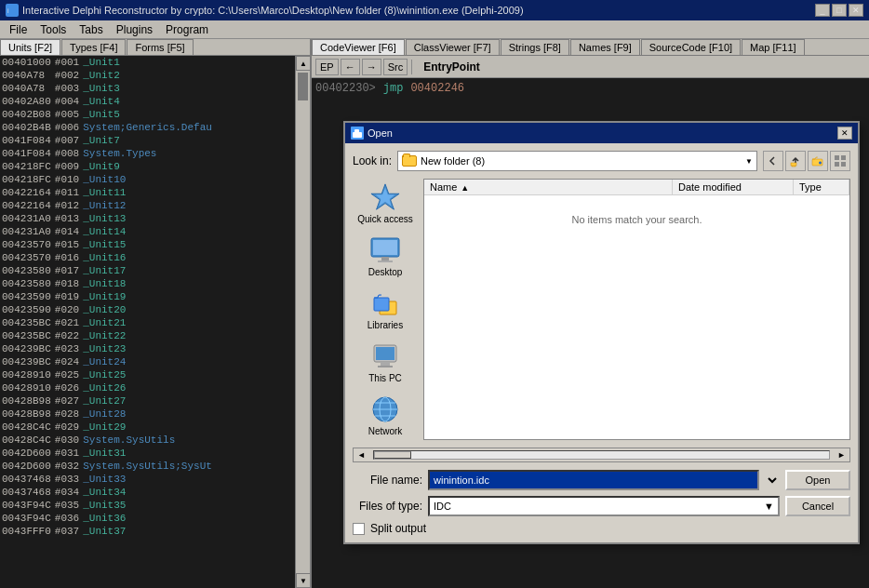 The height and width of the screenshot is (588, 869). I want to click on view-menu-button, so click(840, 161).